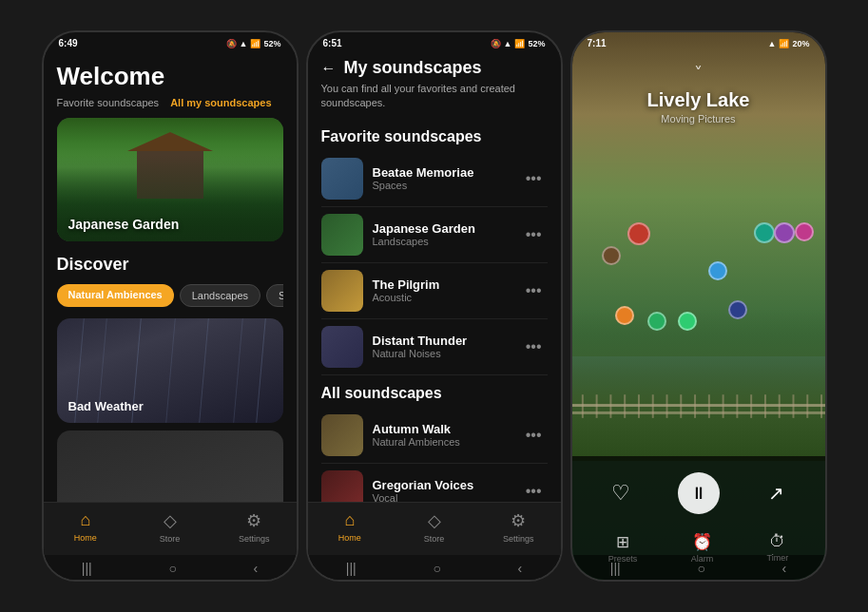 The image size is (868, 612). I want to click on system-nav-1: ||| ○ ‹, so click(170, 567).